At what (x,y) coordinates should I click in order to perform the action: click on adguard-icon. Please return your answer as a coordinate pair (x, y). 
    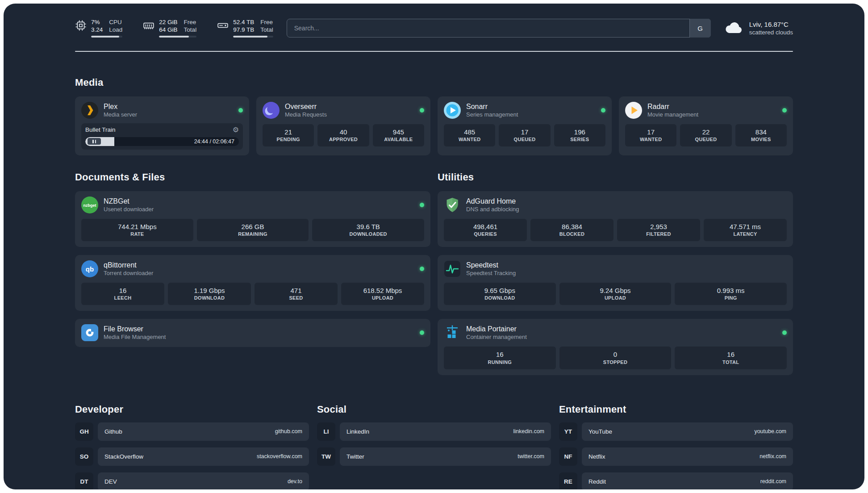
    Looking at the image, I should click on (452, 205).